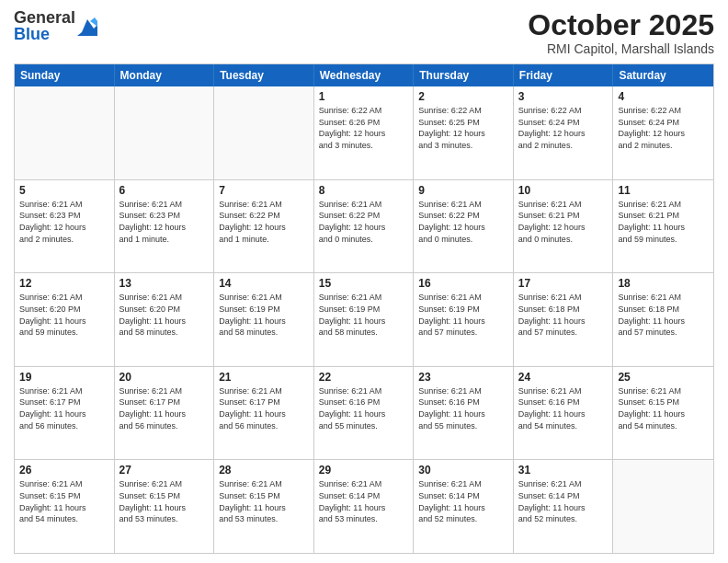 The image size is (728, 563). What do you see at coordinates (564, 226) in the screenshot?
I see `calendar-cell: 10Sunrise: 6:21 AMSunset: 6:21 PMDayligh…` at bounding box center [564, 226].